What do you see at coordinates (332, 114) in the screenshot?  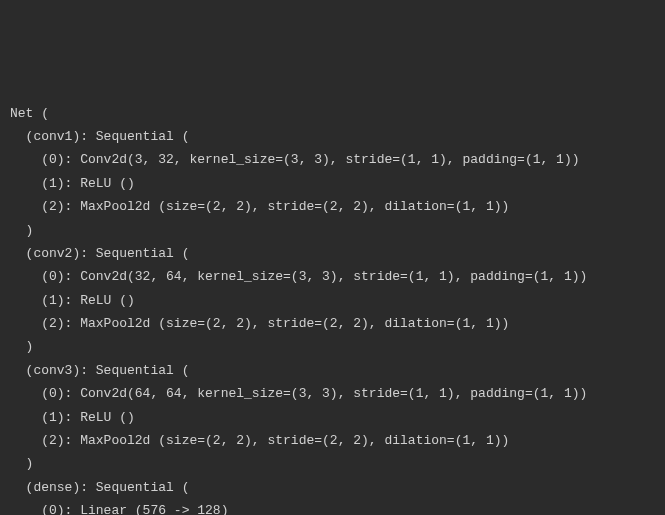 I see `code-line: Net (` at bounding box center [332, 114].